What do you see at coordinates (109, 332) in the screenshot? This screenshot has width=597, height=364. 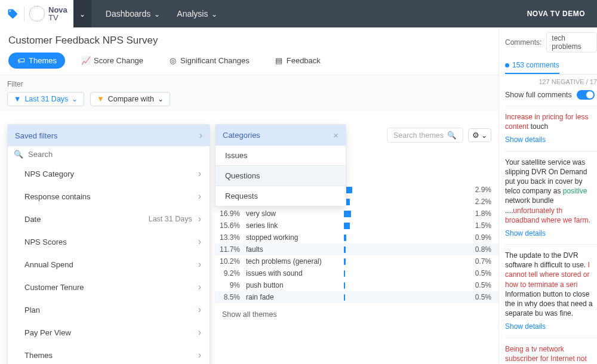 I see `filter-item: Pay Per View` at bounding box center [109, 332].